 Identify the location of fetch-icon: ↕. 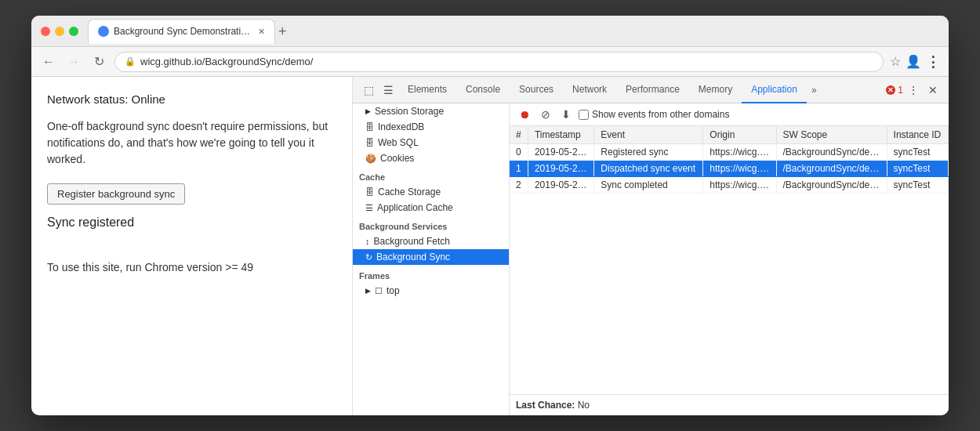
(368, 241).